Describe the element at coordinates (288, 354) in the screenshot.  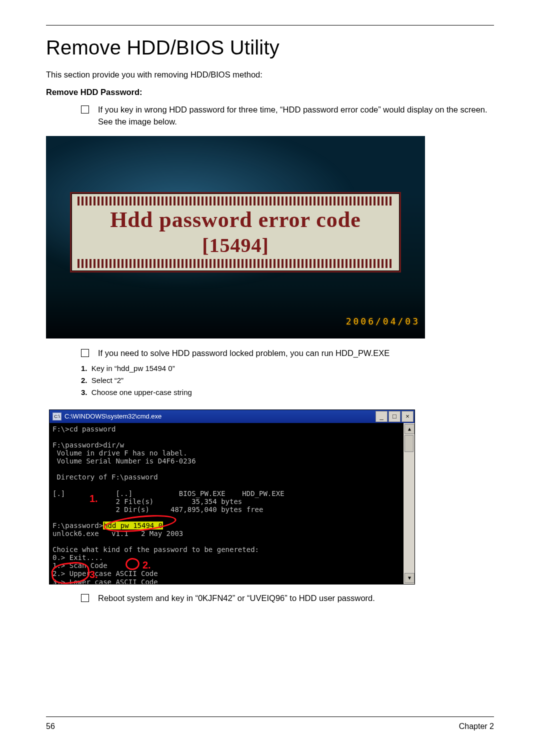
I see `bullet-item: If you need to solve HDD password locked…` at that location.